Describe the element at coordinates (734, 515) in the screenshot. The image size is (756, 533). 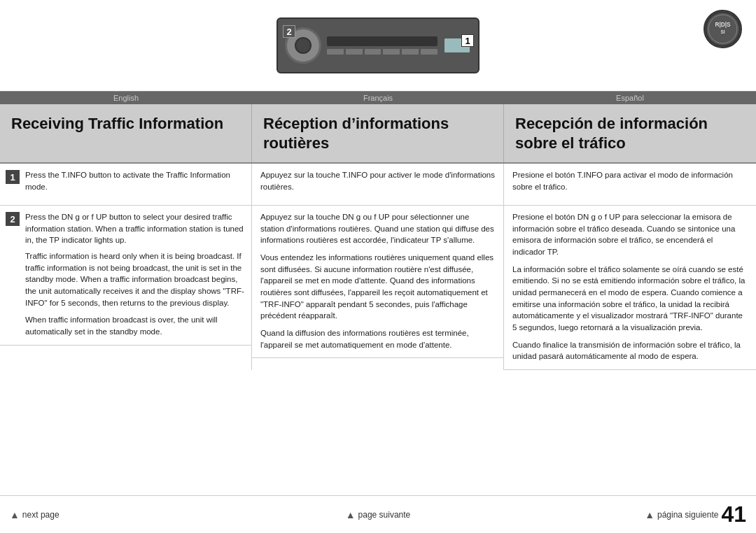
I see `page-number: 41` at that location.